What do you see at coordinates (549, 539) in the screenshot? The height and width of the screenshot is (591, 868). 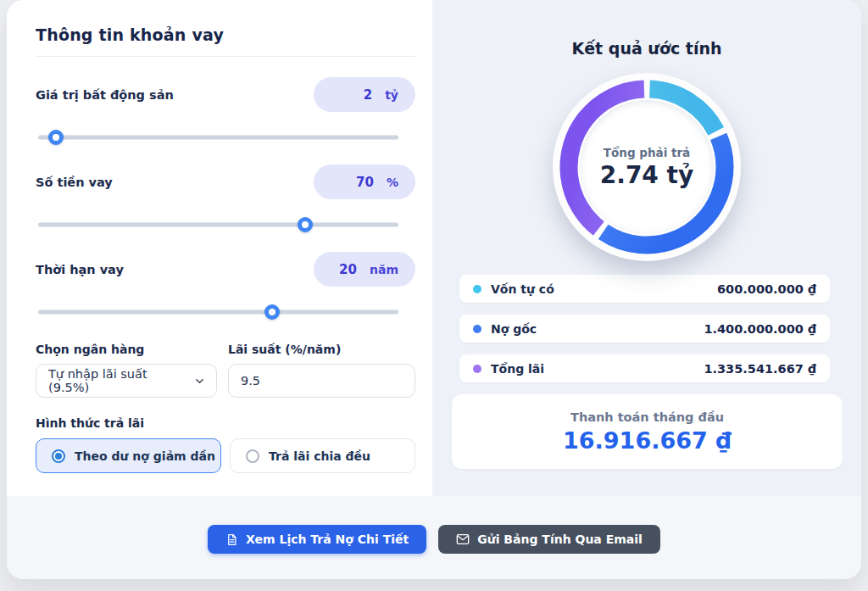 I see `send-email-button: Gửi Bảng Tính Qua Email` at bounding box center [549, 539].